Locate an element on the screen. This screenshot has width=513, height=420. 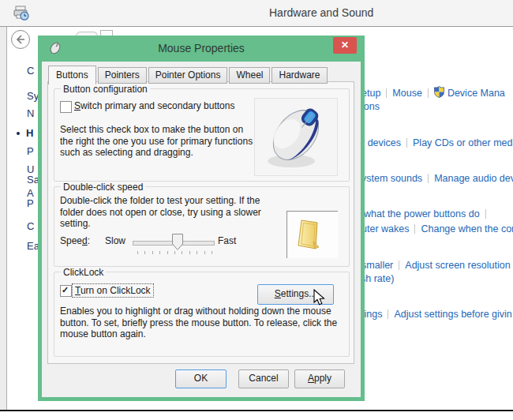
link-row-display: smallerAdjust screen resolution is located at coordinates (436, 265).